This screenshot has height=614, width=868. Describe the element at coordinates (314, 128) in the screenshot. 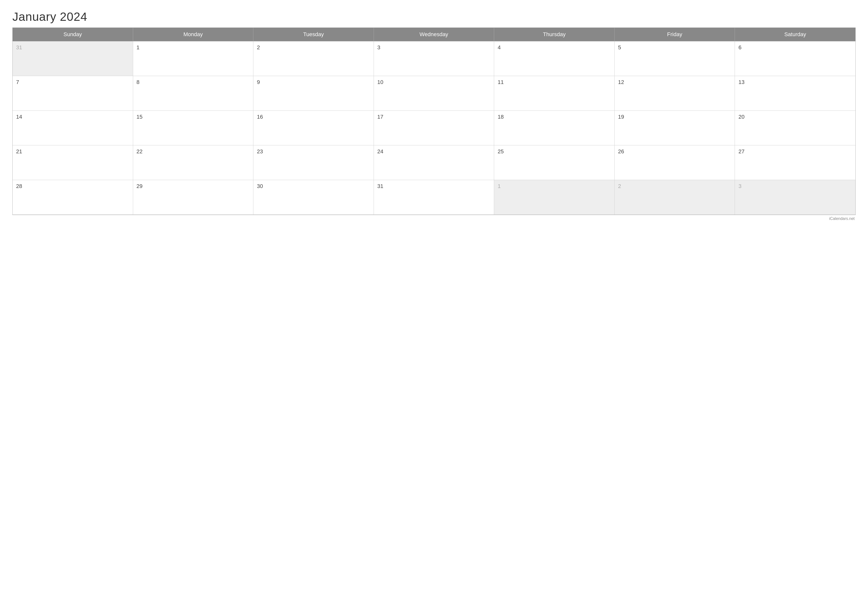

I see `day-cell: 16` at that location.